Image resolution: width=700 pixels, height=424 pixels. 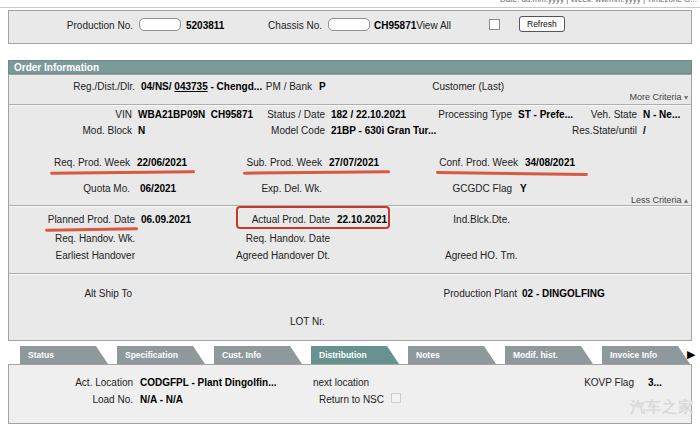 What do you see at coordinates (477, 188) in the screenshot?
I see `gcgdc-flag-label: GCGDC Flag` at bounding box center [477, 188].